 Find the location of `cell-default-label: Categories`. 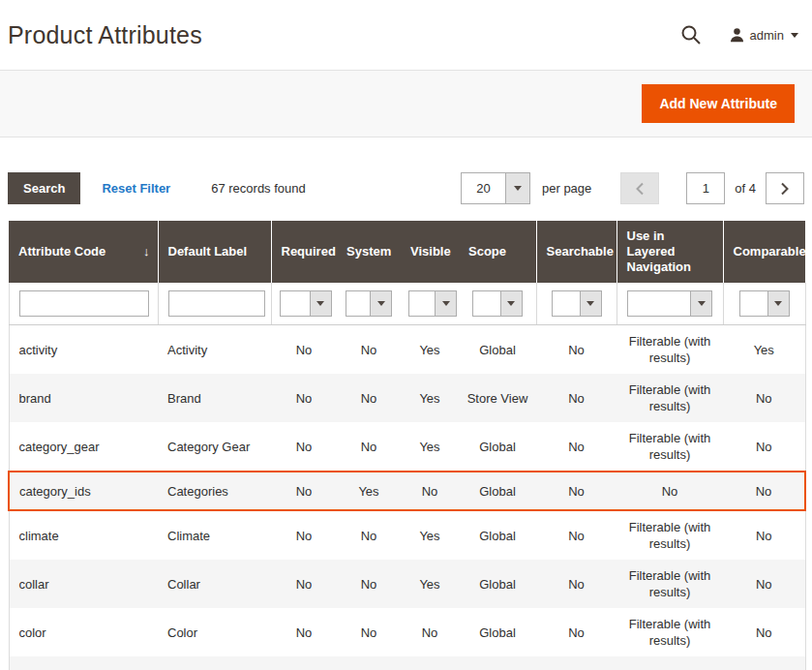

cell-default-label: Categories is located at coordinates (215, 491).